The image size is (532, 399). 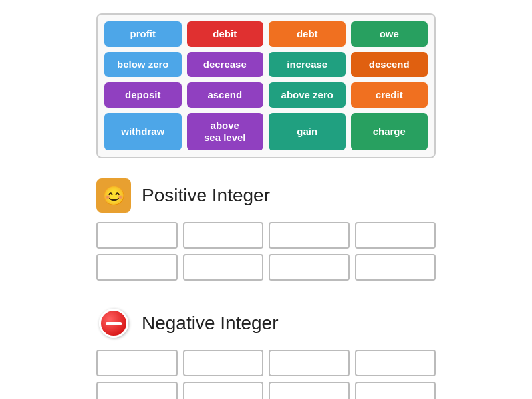 I want to click on negative-header: Negative Integer, so click(x=266, y=323).